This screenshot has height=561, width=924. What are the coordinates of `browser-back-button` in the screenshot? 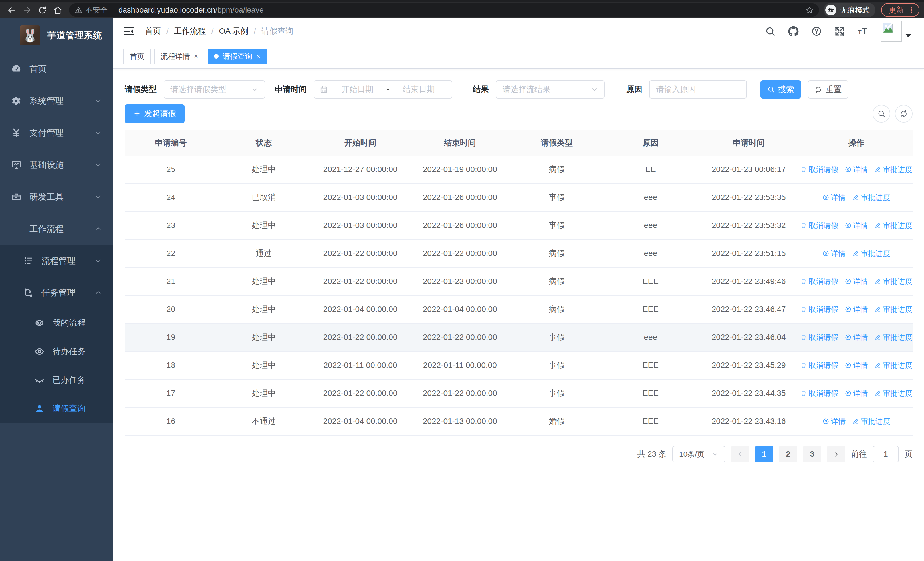 It's located at (11, 10).